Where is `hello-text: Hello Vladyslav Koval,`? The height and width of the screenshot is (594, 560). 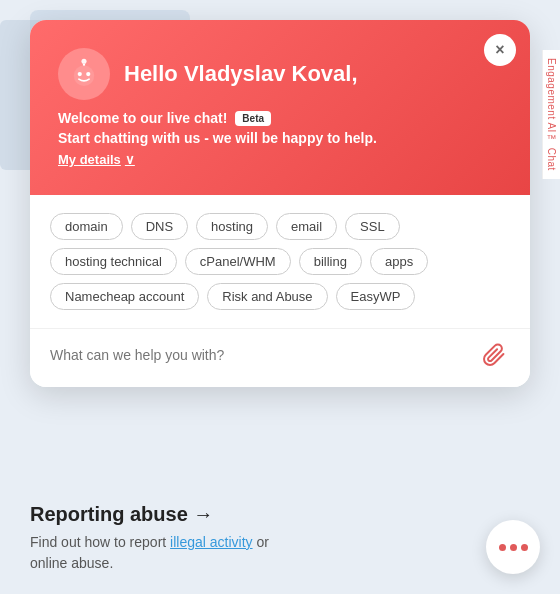
hello-text: Hello Vladyslav Koval, is located at coordinates (241, 74).